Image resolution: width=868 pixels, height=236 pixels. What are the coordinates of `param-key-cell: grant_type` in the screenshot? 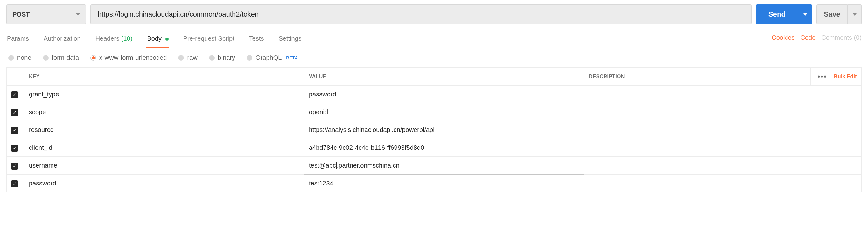 It's located at (164, 94).